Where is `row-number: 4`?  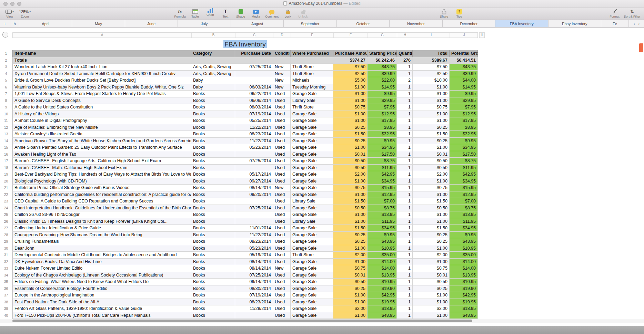 row-number: 4 is located at coordinates (6, 74).